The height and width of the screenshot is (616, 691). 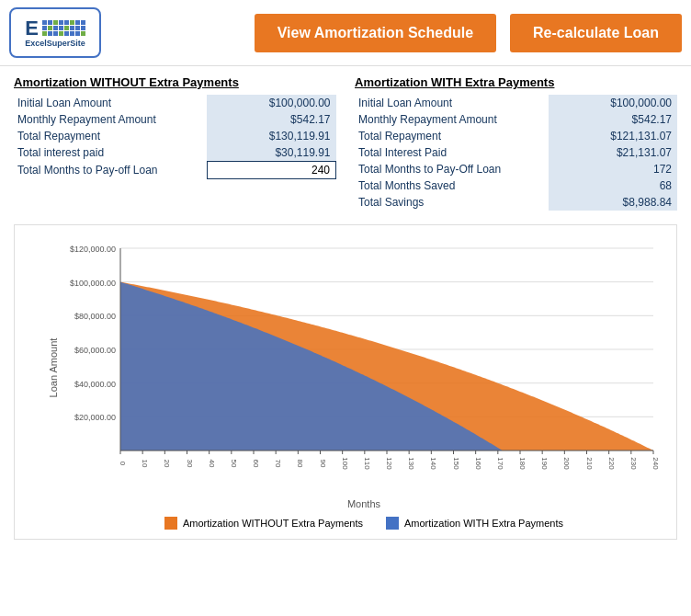 I want to click on svg-text: 150, so click(x=456, y=463).